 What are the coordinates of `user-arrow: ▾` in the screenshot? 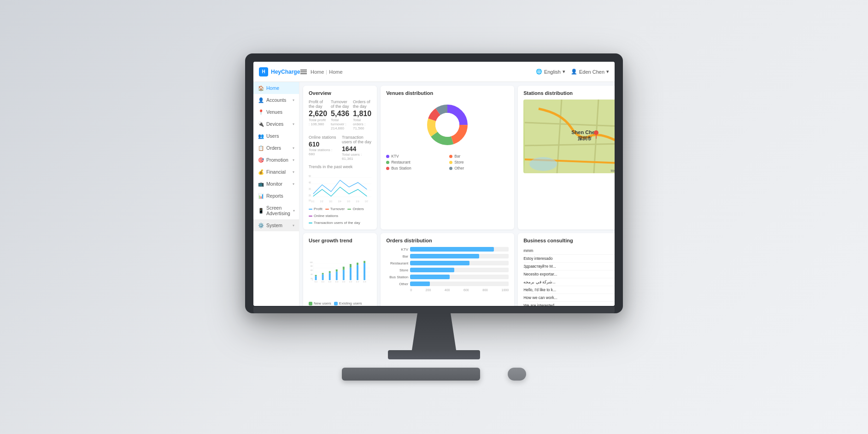 It's located at (608, 72).